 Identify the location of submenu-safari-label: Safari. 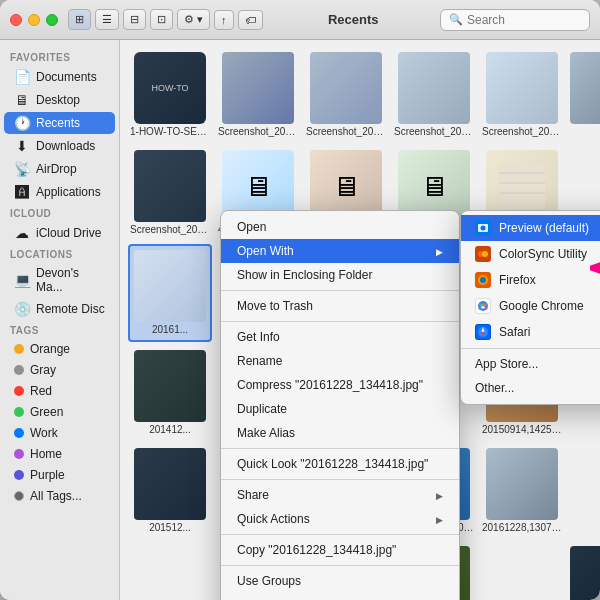
(514, 332).